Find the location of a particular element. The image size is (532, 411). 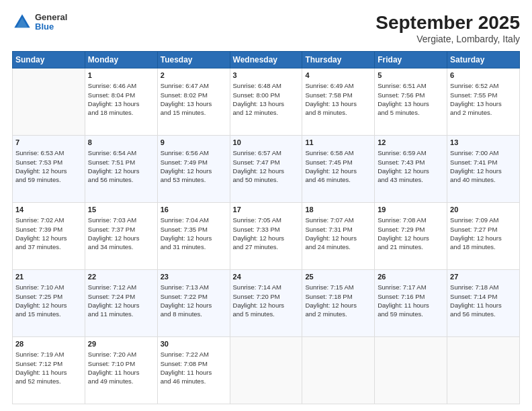

calendar-cell: 24Sunrise: 7:14 AMSunset: 7:20 PMDayligh… is located at coordinates (266, 304).